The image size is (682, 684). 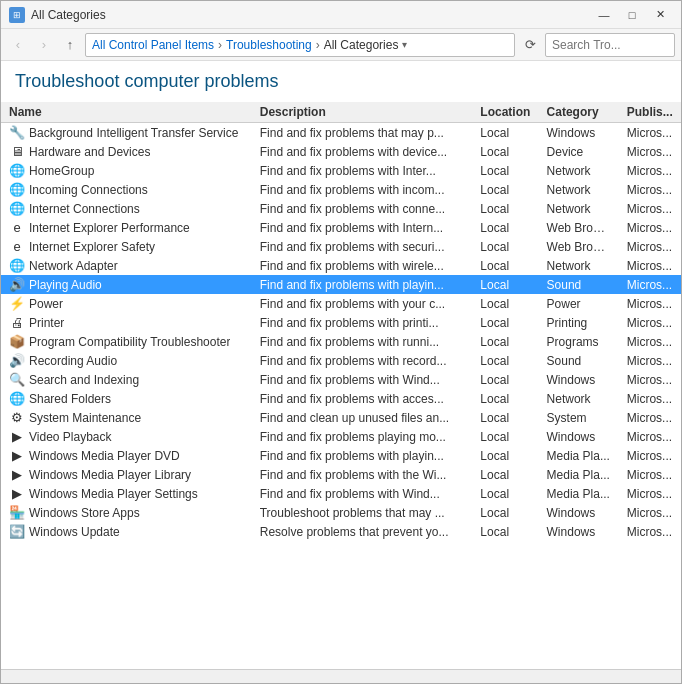 I want to click on table-row: ▶Video PlaybackFind and fix problems pla…, so click(x=341, y=436).